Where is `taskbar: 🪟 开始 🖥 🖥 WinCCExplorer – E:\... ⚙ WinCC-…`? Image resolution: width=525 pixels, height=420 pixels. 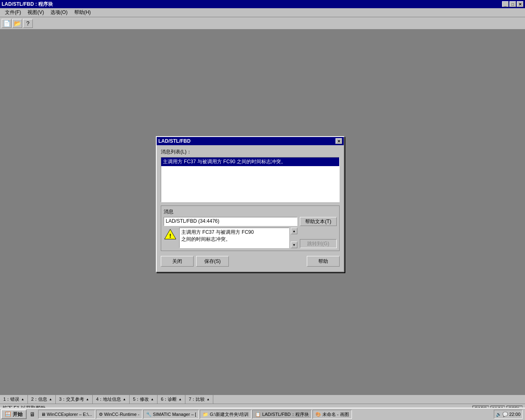
taskbar: 🪟 开始 🖥 🖥 WinCCExplorer – E:\... ⚙ WinCC-… is located at coordinates (262, 414).